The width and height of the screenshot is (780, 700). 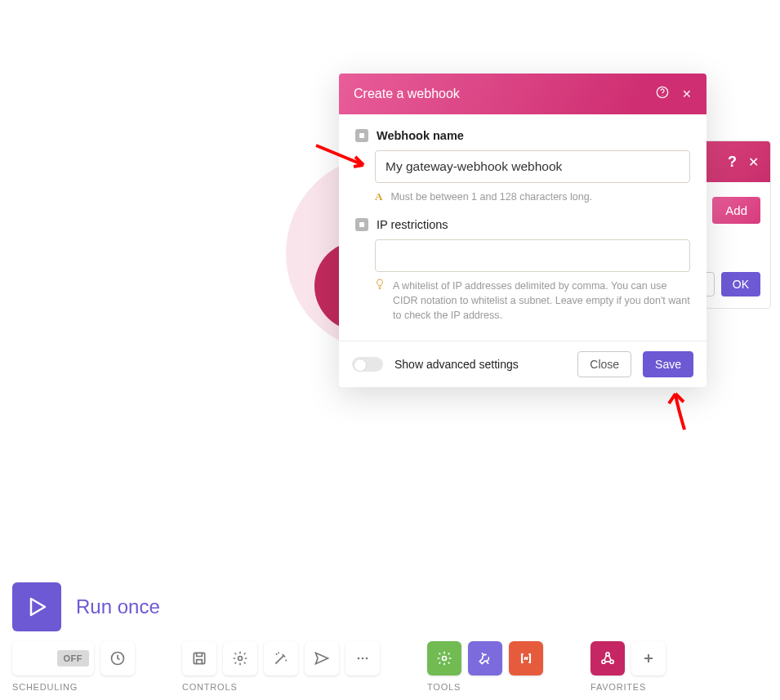 I want to click on plane-control-button, so click(x=322, y=658).